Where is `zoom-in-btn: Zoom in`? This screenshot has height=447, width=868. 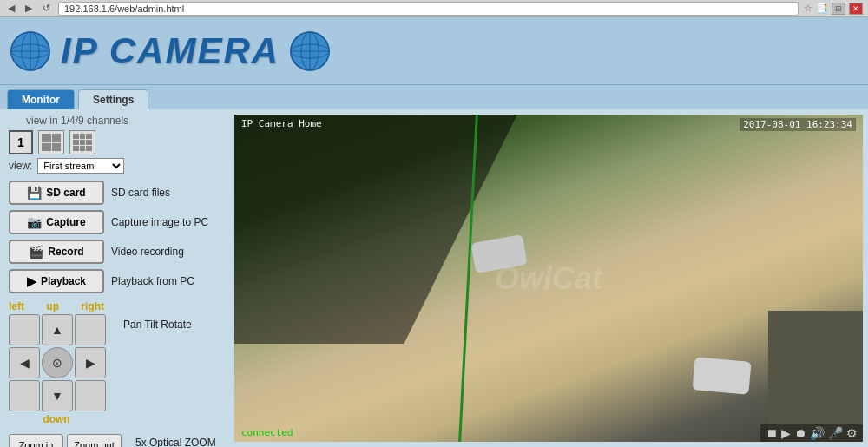
zoom-in-btn: Zoom in is located at coordinates (36, 441).